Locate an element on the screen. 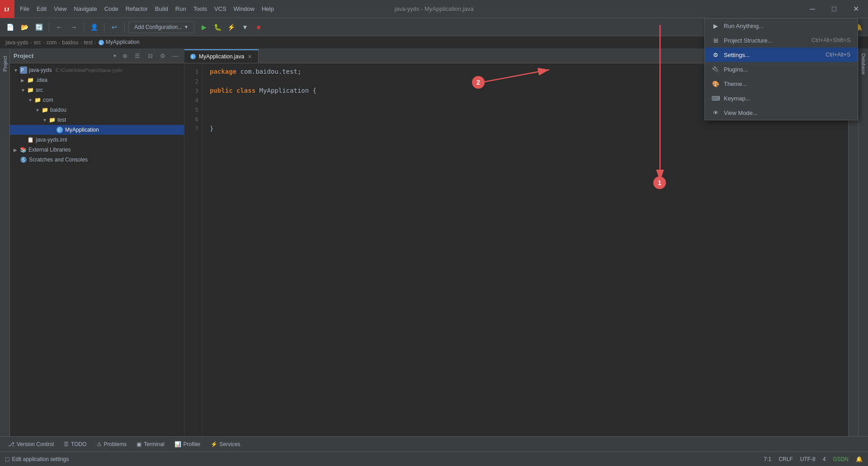  svg-text: J is located at coordinates (192, 57).